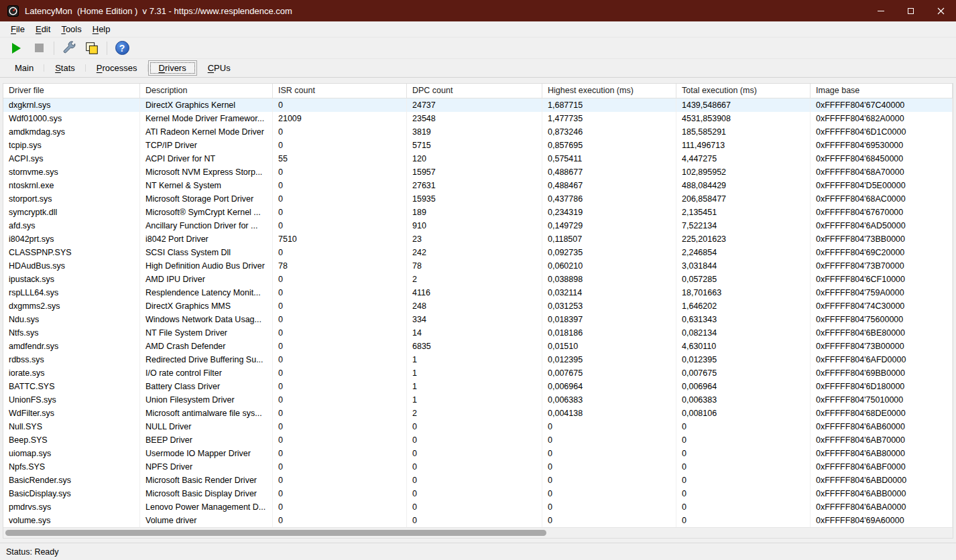 The image size is (956, 560). I want to click on table-cell: CLASSPNP.SYS, so click(72, 253).